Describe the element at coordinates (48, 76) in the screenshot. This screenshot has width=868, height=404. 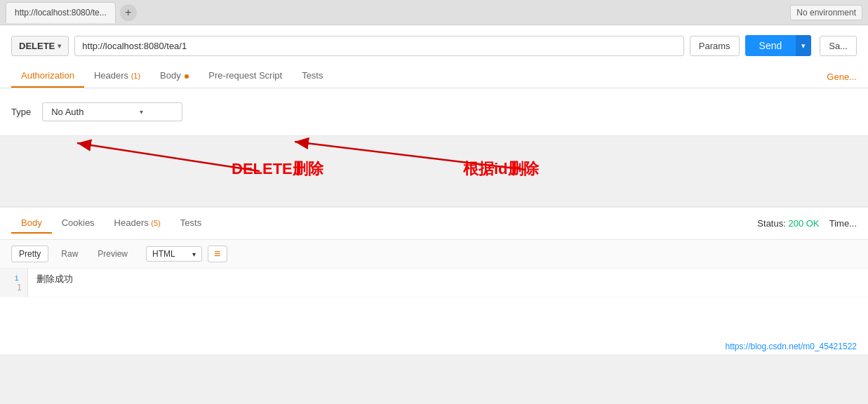
I see `tab-authorization: Authorization` at that location.